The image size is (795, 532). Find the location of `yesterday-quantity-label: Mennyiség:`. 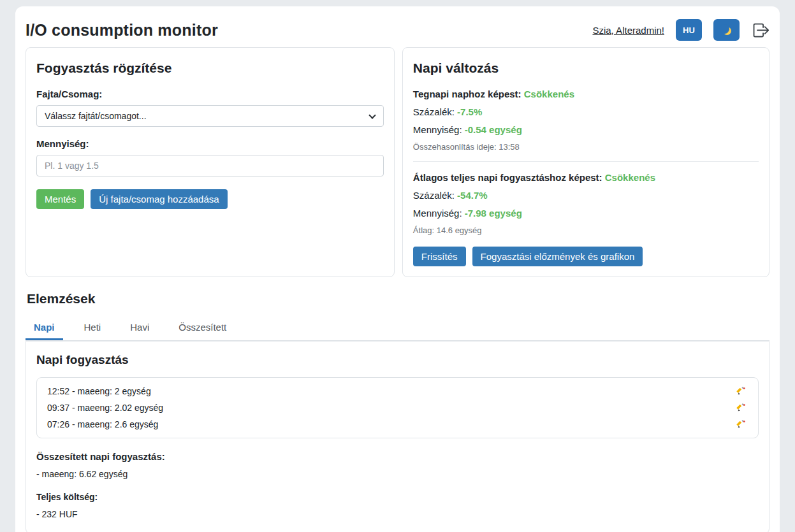

yesterday-quantity-label: Mennyiség: is located at coordinates (437, 130).